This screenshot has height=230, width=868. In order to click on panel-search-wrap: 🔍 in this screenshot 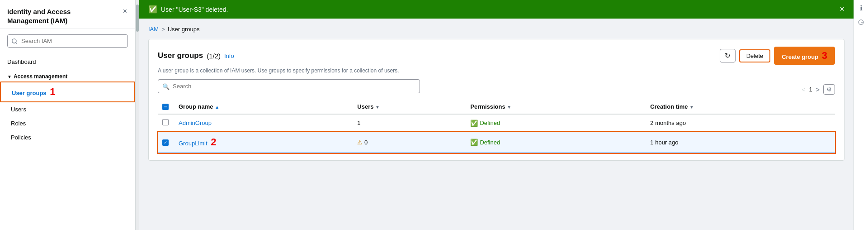, I will do `click(289, 86)`.